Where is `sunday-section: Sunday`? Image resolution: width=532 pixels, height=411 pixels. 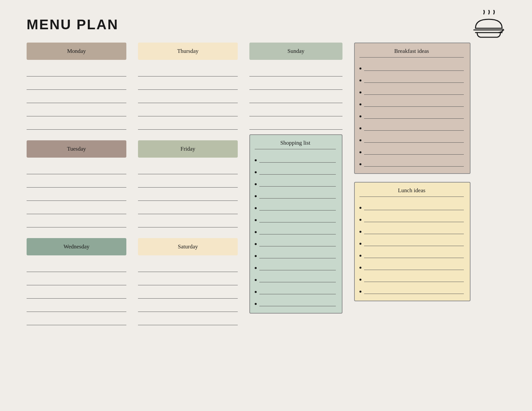 sunday-section: Sunday is located at coordinates (296, 87).